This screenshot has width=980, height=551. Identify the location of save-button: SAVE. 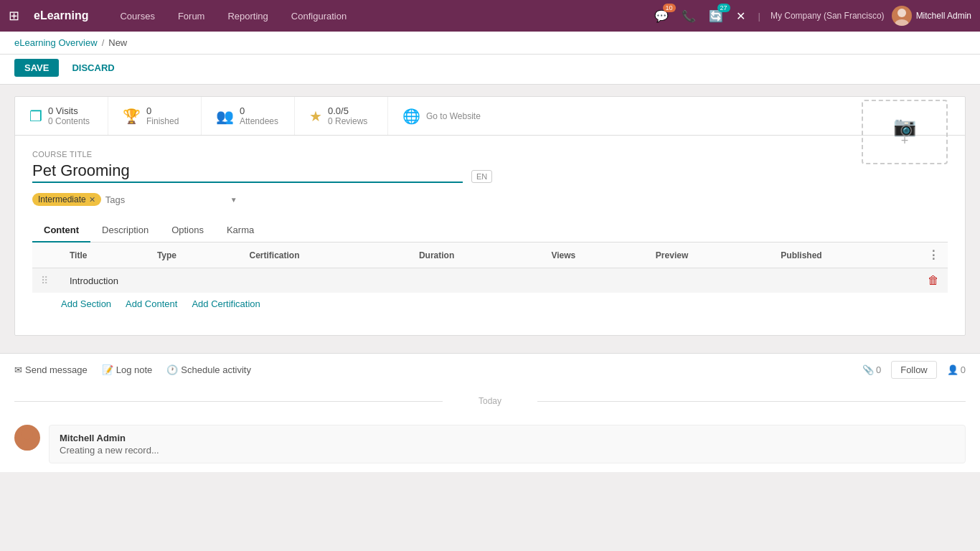
(37, 67).